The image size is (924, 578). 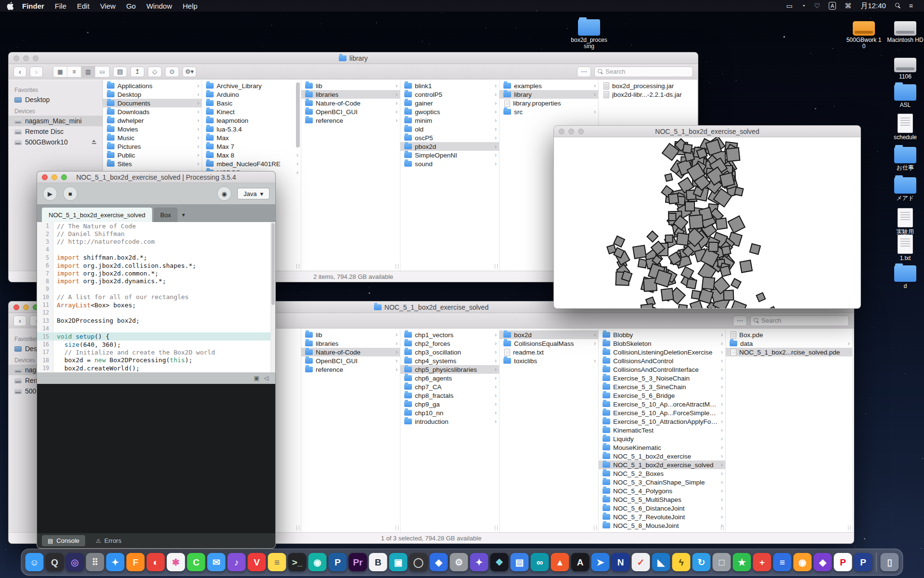 What do you see at coordinates (131, 6) in the screenshot?
I see `menu-item-go: Go` at bounding box center [131, 6].